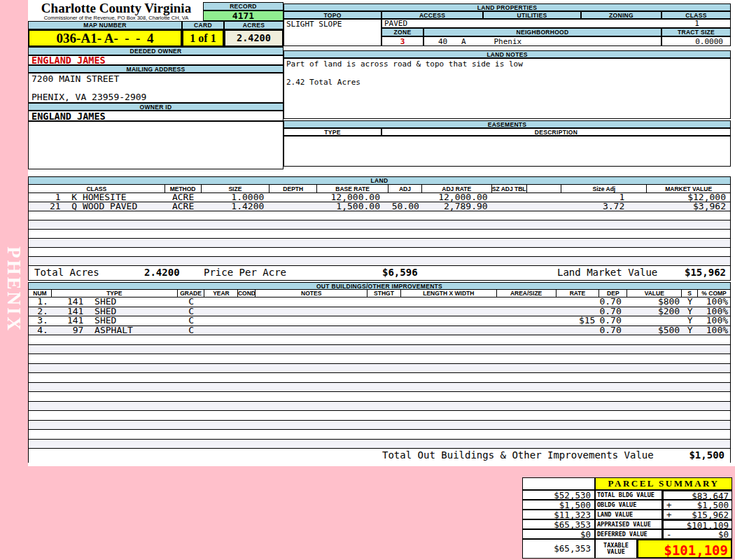 Image resolution: width=735 pixels, height=560 pixels. What do you see at coordinates (689, 206) in the screenshot?
I see `land-cell-market-value: $3,962` at bounding box center [689, 206].